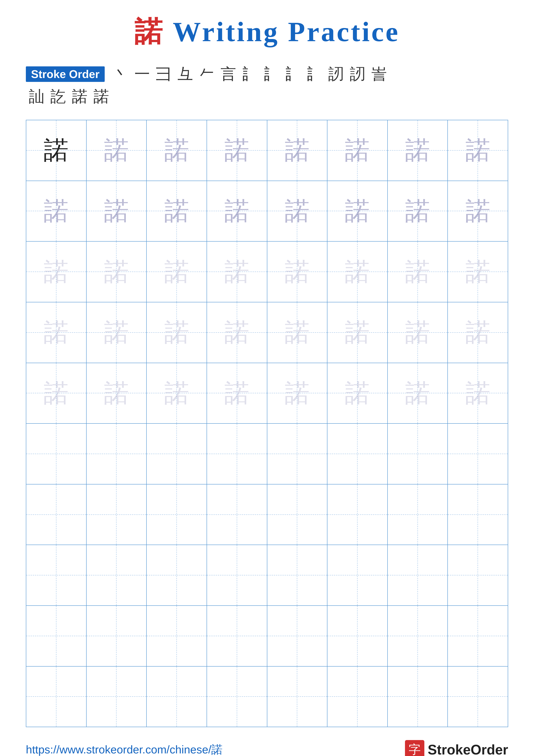  I want to click on stroke-chars-row1: 丶 一 彐 彑 𠂉 言 訁 訁 訁 訁 訒 訒 訔, so click(250, 74).